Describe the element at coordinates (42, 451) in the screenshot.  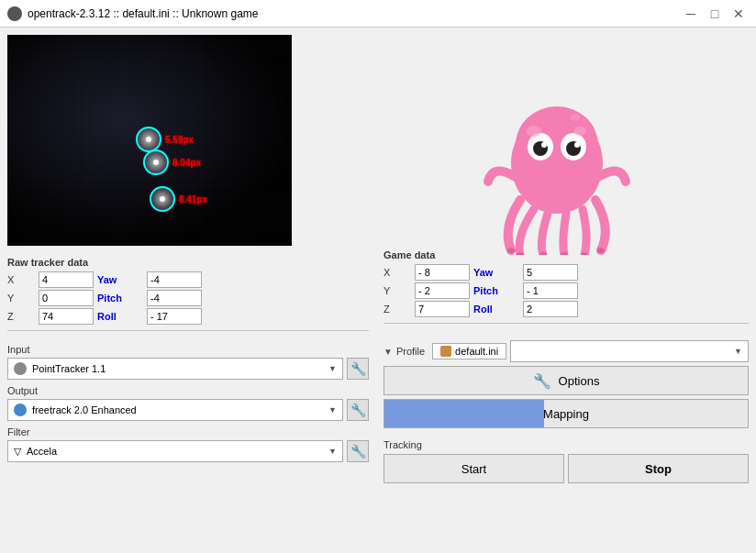
I see `filter-value: Accela` at that location.